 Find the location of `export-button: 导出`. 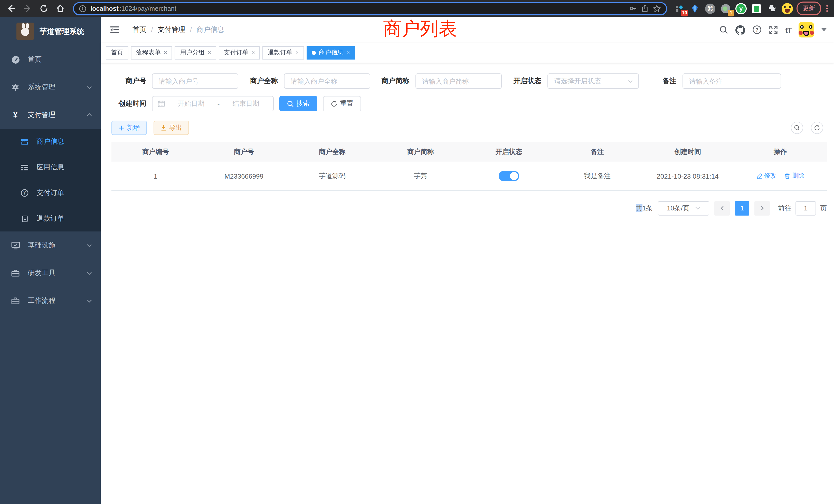

export-button: 导出 is located at coordinates (171, 128).